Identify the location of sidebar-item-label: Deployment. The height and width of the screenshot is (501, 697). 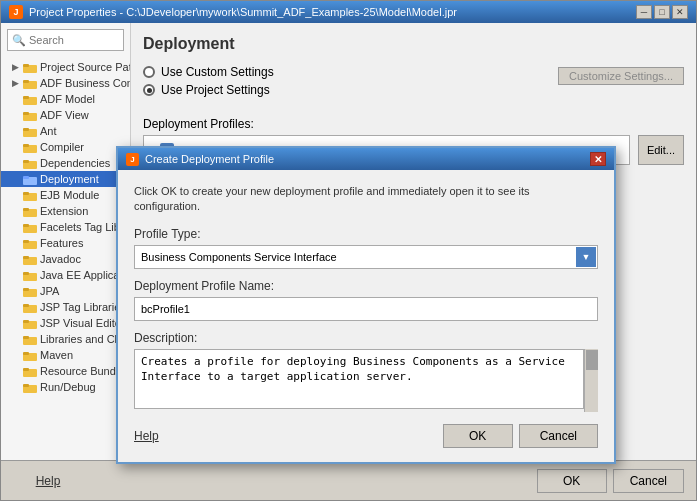
(70, 179).